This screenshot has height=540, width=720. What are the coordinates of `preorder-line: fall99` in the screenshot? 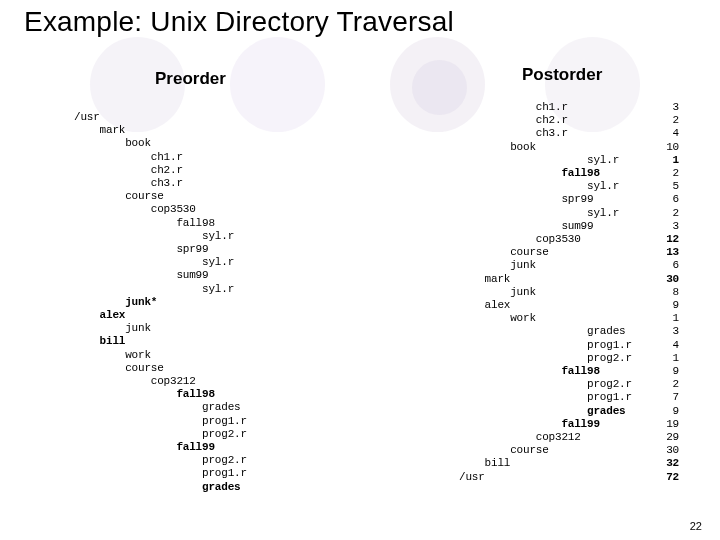 It's located at (244, 448).